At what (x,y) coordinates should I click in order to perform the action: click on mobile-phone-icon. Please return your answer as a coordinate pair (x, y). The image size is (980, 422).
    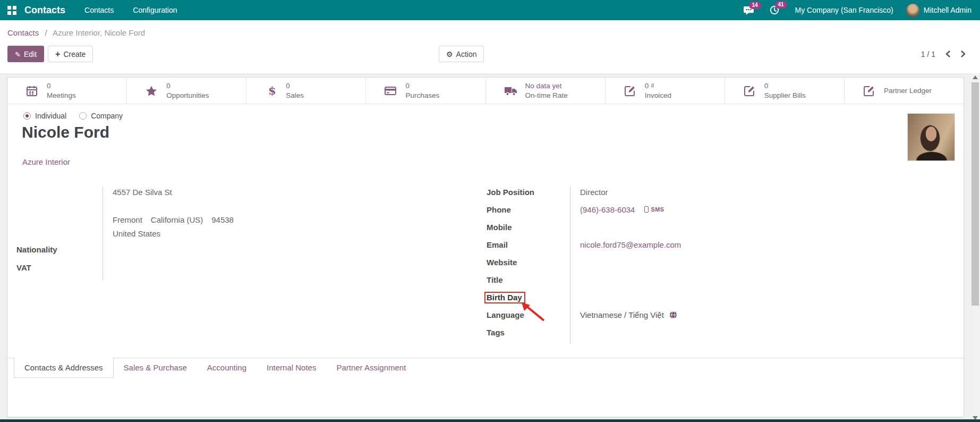
    Looking at the image, I should click on (646, 209).